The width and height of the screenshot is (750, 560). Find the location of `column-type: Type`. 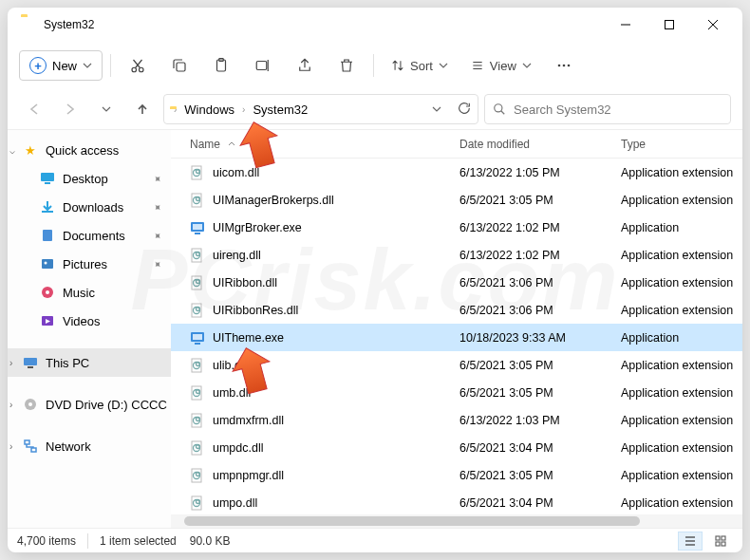

column-type: Type is located at coordinates (677, 144).